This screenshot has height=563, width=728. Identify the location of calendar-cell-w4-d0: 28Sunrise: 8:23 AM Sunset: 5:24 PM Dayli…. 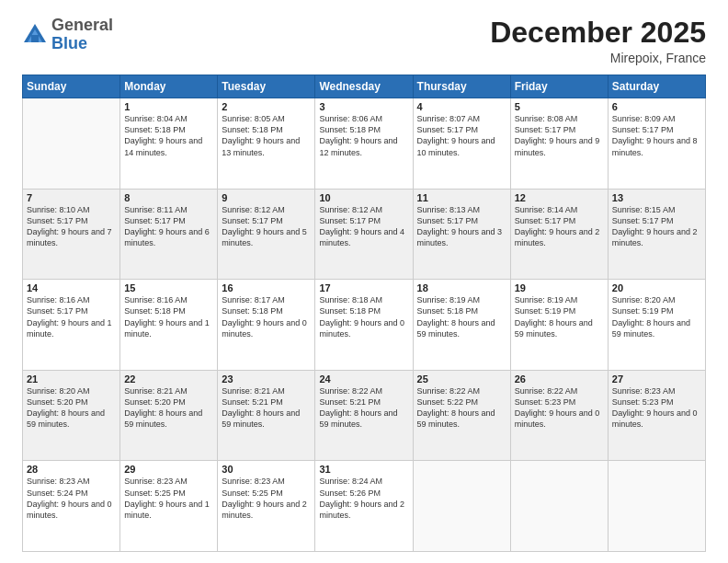
(72, 506).